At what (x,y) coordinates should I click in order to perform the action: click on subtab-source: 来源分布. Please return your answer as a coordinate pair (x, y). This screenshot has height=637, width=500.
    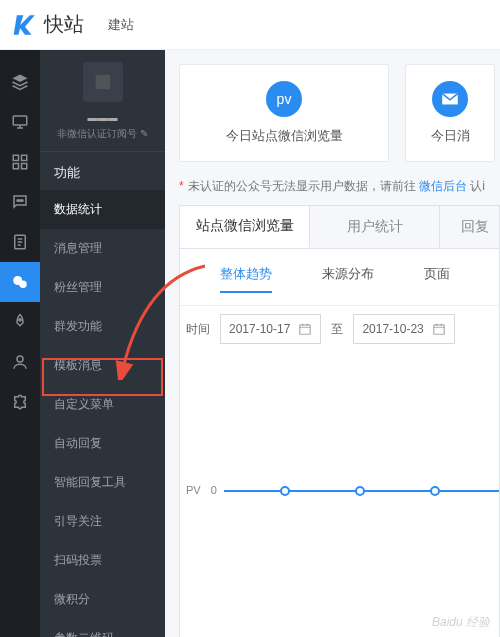
    Looking at the image, I should click on (348, 279).